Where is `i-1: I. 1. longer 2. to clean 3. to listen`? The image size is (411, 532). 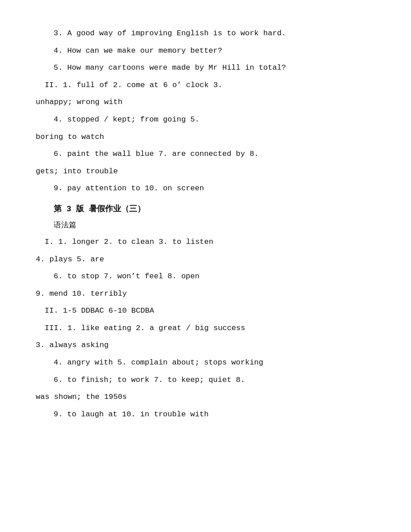 i-1: I. 1. longer 2. to clean 3. to listen is located at coordinates (206, 242).